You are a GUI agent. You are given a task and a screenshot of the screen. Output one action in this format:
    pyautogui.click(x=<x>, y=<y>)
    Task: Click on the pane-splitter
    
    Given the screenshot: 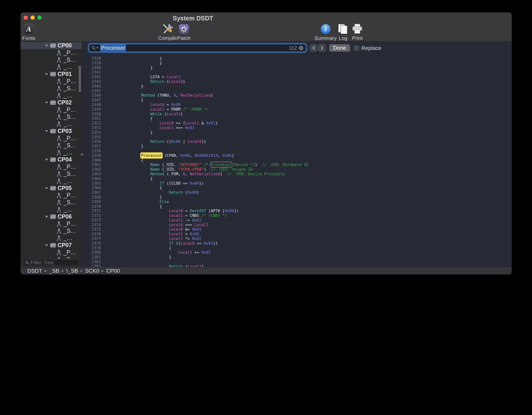 What is the action you would take?
    pyautogui.click(x=82, y=154)
    